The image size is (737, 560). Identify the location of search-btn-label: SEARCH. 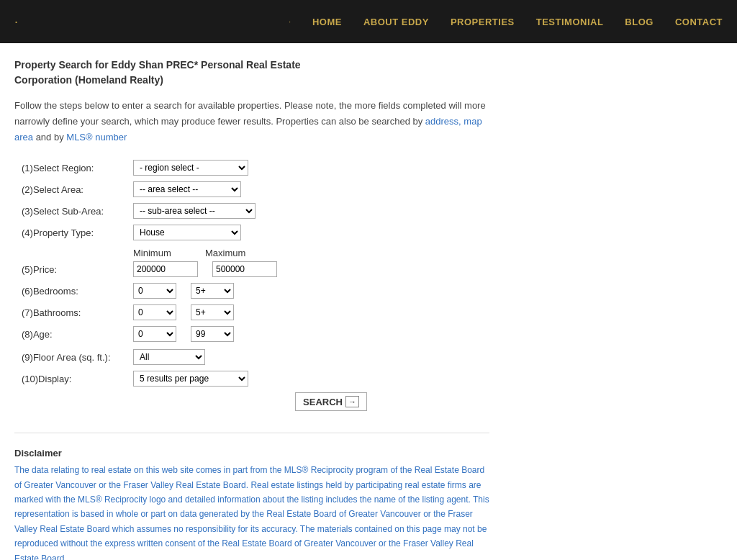
(322, 402).